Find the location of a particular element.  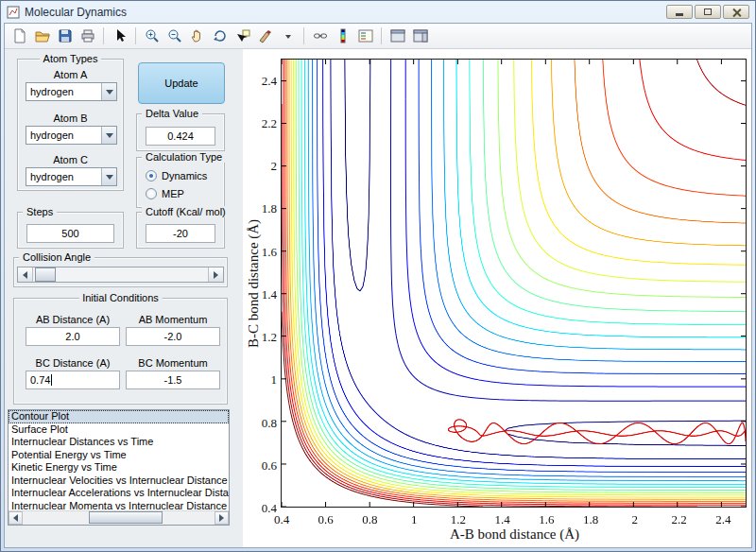

new-document-button is located at coordinates (19, 36).